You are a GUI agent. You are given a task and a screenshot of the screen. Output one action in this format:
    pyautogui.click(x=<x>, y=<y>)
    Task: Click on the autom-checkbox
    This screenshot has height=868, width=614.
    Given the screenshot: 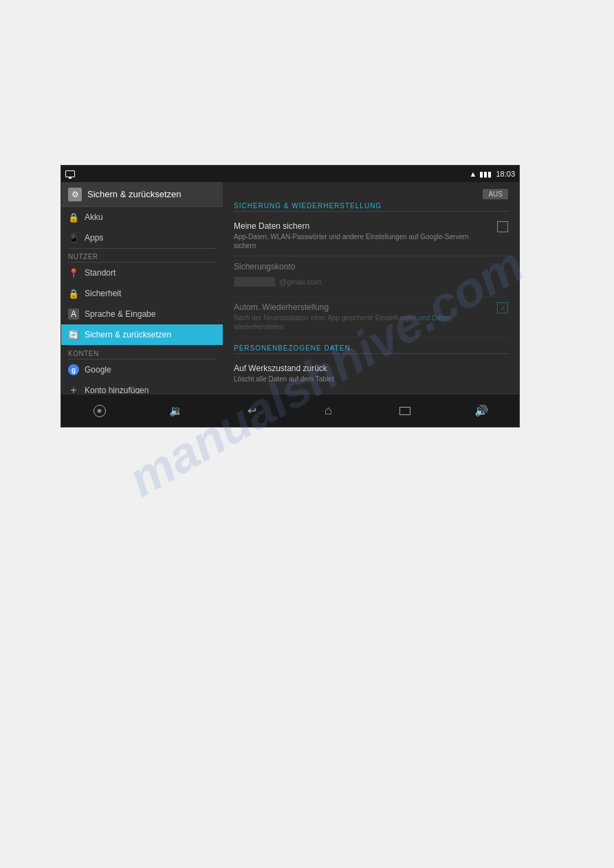 What is the action you would take?
    pyautogui.click(x=503, y=308)
    